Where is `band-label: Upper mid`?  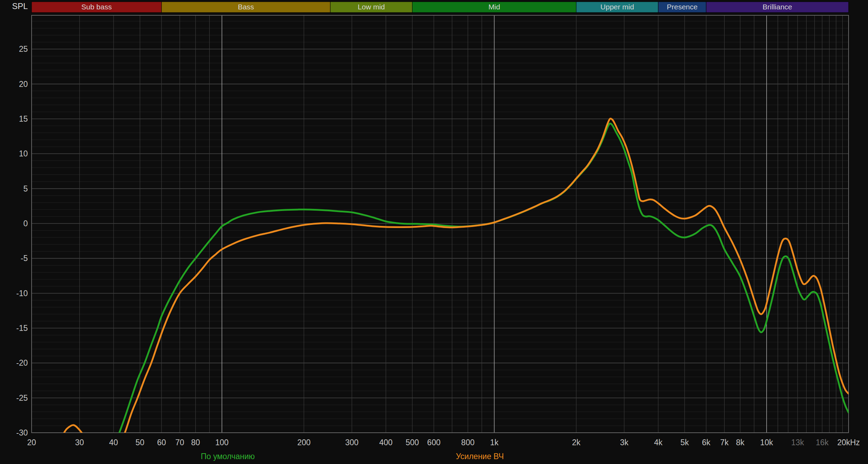
band-label: Upper mid is located at coordinates (617, 7).